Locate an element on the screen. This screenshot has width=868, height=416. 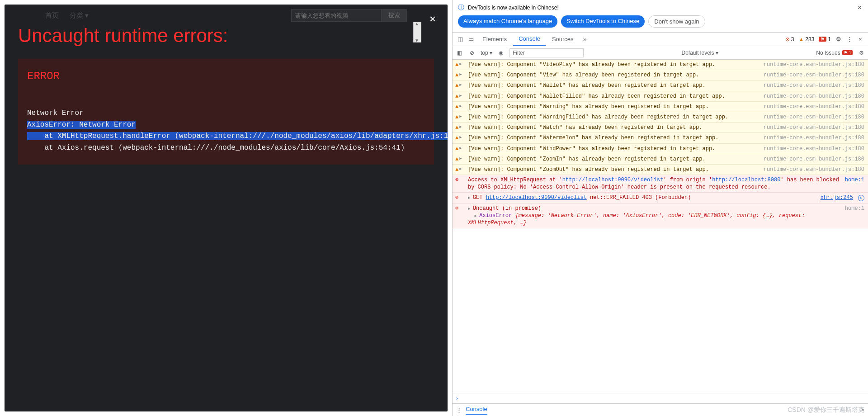
console-warning-row: ▲▶[Vue warn]: Component "Watermelon" has… is located at coordinates (660, 138).